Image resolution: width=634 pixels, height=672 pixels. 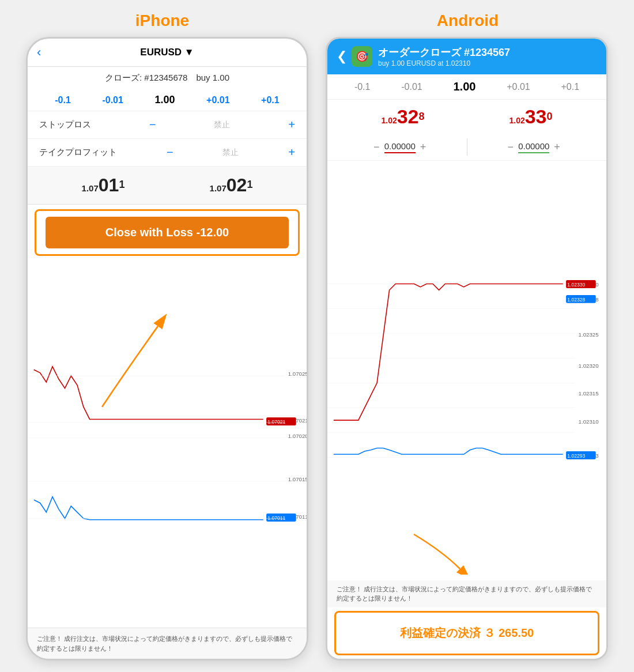 What do you see at coordinates (511, 148) in the screenshot?
I see `sl2-minus: −` at bounding box center [511, 148].